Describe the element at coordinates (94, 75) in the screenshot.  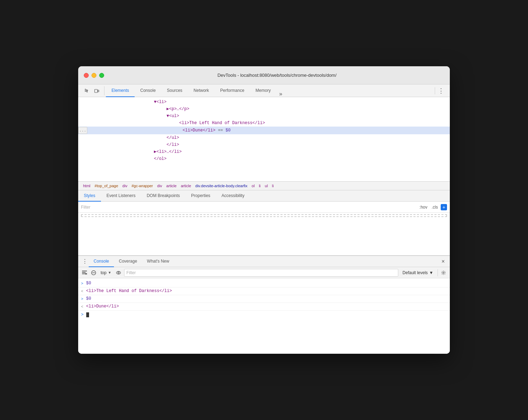
I see `minimize-button` at that location.